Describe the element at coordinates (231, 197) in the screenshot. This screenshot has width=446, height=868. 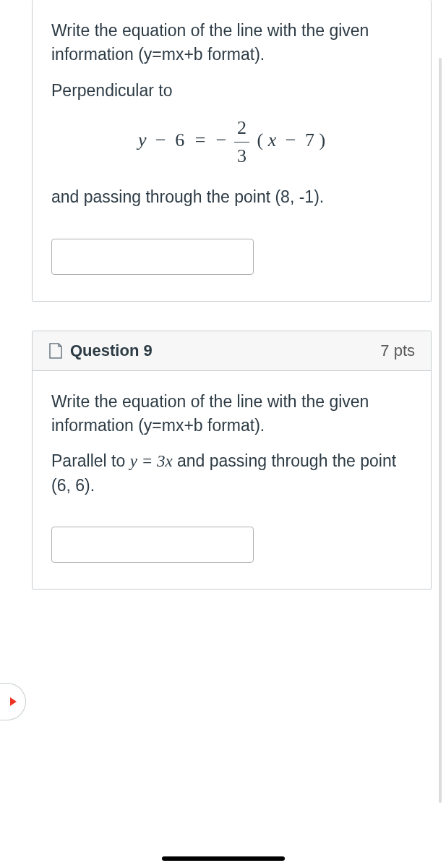
I see `q8-prompt-3: and passing through the point (8, -1).` at that location.